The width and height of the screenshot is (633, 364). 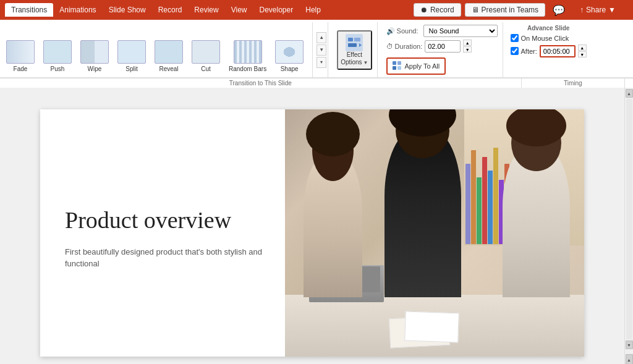 I want to click on sound-icon: 🔊, so click(x=391, y=31).